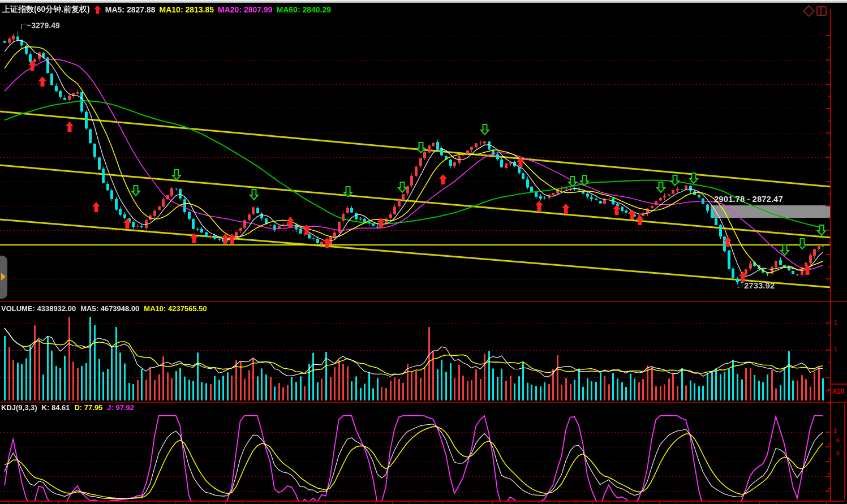 The width and height of the screenshot is (847, 504). What do you see at coordinates (187, 10) in the screenshot?
I see `ma10-readout: MA10: 2813.85` at bounding box center [187, 10].